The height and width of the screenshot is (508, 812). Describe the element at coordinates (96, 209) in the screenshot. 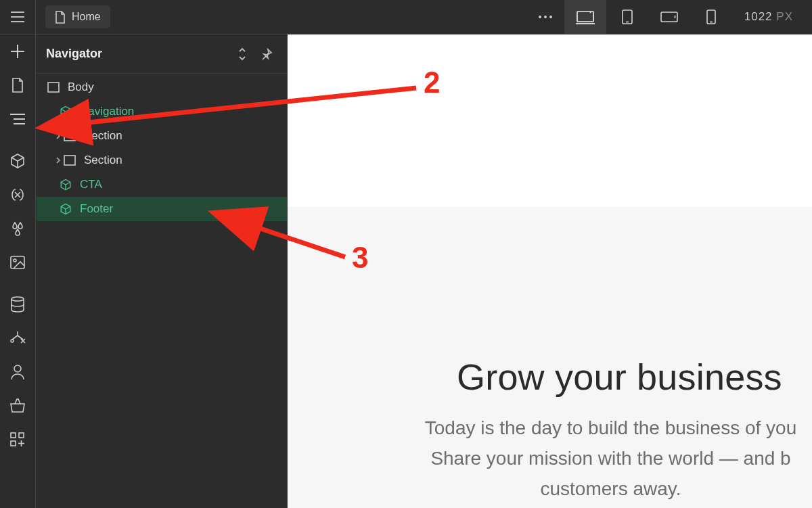

I see `tree-item-label: Footer` at that location.